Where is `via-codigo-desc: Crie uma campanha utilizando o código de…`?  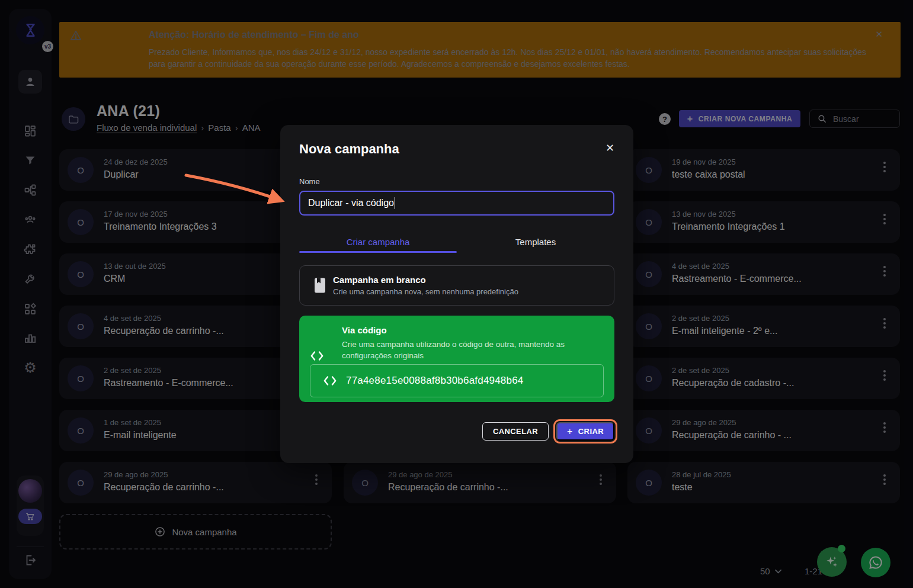 via-codigo-desc: Crie uma campanha utilizando o código de… is located at coordinates (460, 350).